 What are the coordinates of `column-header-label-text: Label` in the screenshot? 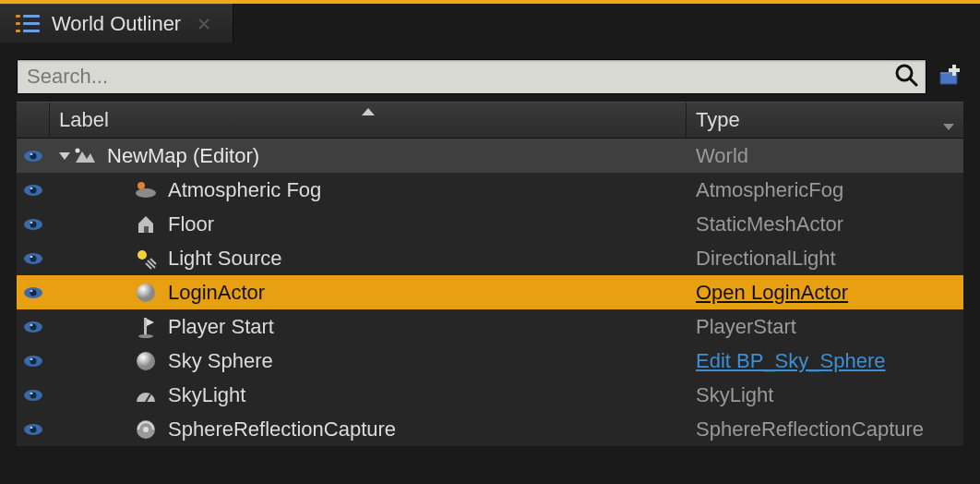 It's located at (84, 120).